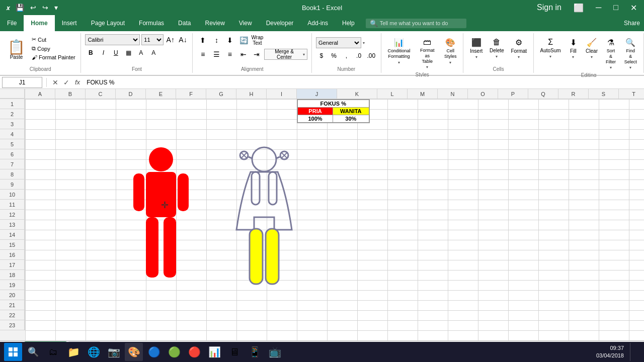 The image size is (644, 362). What do you see at coordinates (8, 8) in the screenshot?
I see `excel-icon: 𝙭` at bounding box center [8, 8].